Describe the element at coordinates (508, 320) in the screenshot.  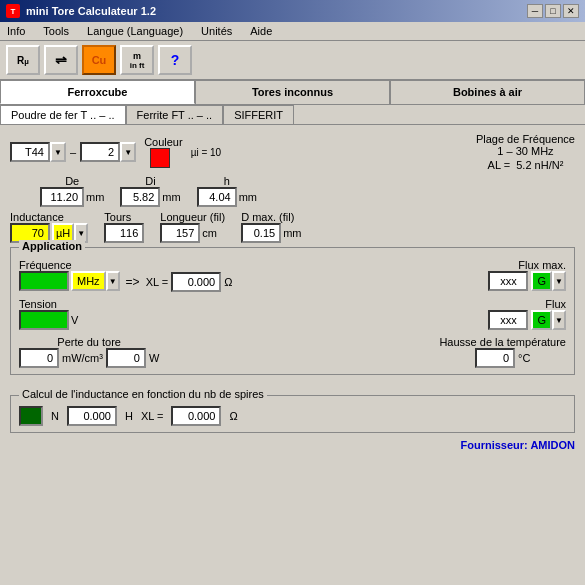
I see `flux-xxx: xxx` at that location.